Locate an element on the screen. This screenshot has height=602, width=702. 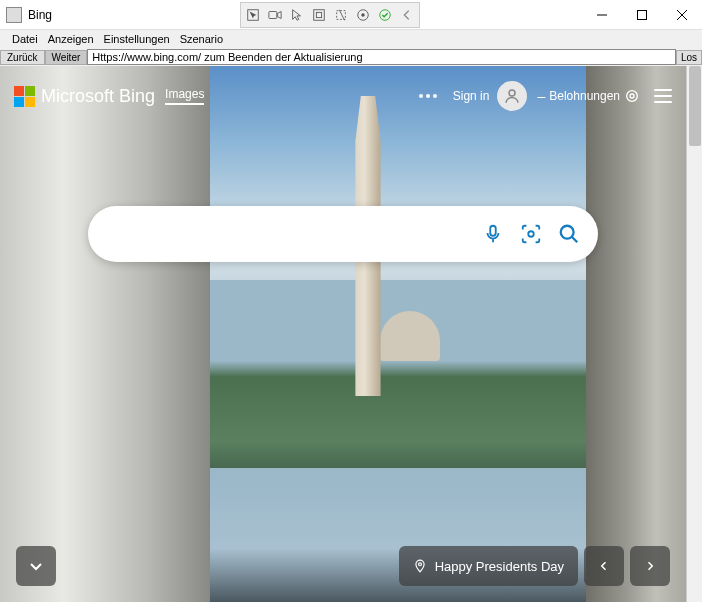
more-menu-icon is located at coordinates (428, 96).